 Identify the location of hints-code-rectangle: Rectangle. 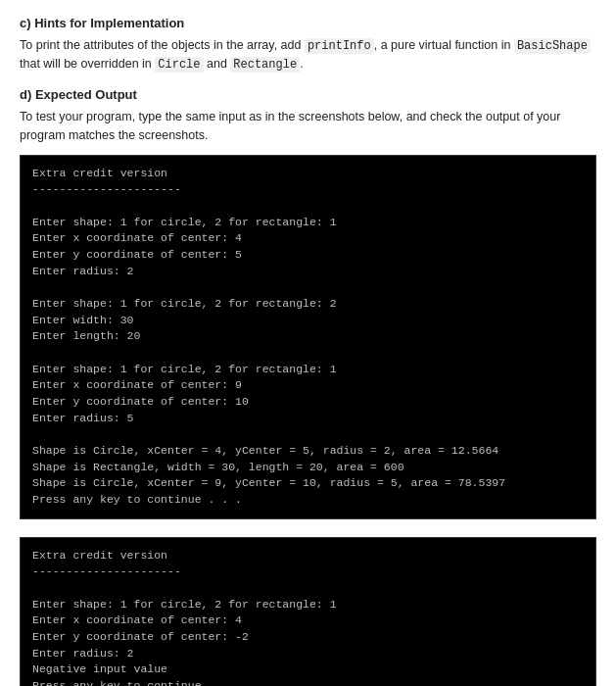
(264, 65).